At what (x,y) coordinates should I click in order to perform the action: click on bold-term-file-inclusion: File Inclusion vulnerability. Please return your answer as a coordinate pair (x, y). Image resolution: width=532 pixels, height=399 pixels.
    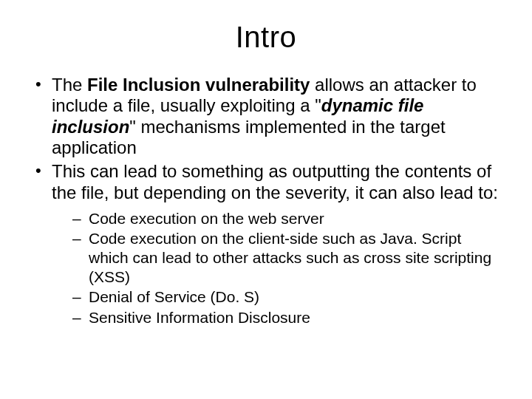
    Looking at the image, I should click on (198, 84).